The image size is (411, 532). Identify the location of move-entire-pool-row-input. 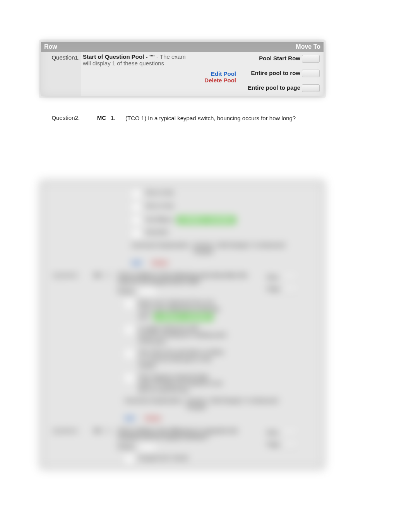
(311, 73).